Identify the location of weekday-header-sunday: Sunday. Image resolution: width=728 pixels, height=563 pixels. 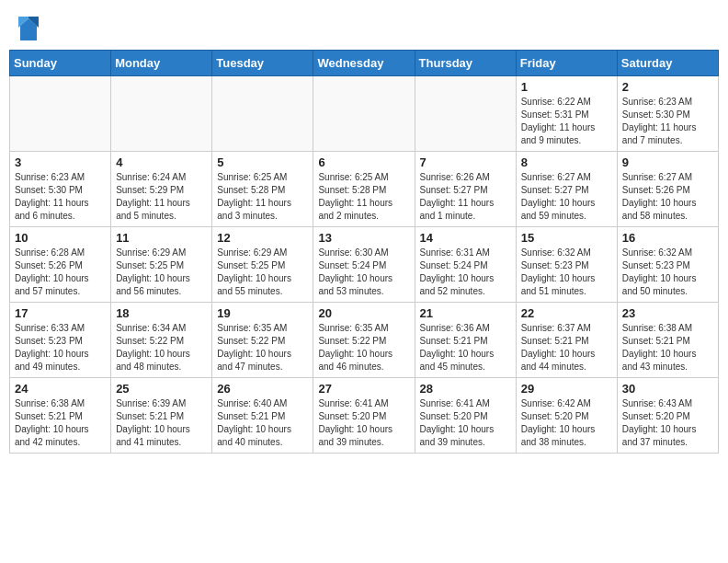
(61, 63).